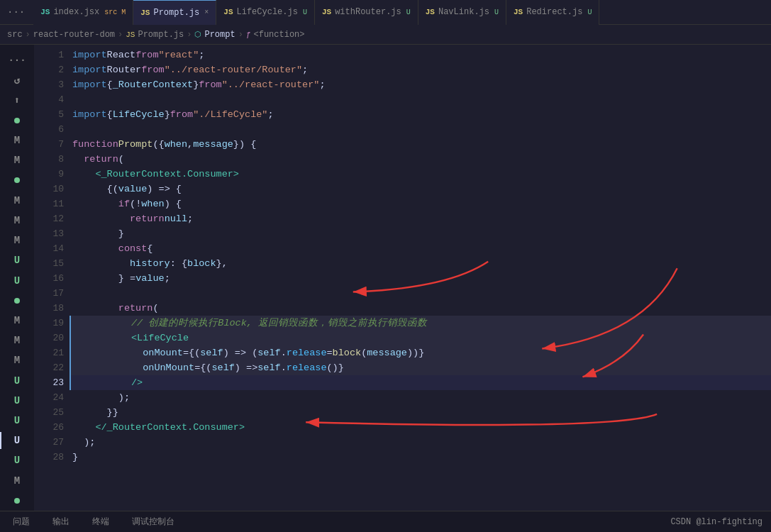 This screenshot has height=532, width=771. Describe the element at coordinates (17, 421) in the screenshot. I see `activity-u5: U` at that location.